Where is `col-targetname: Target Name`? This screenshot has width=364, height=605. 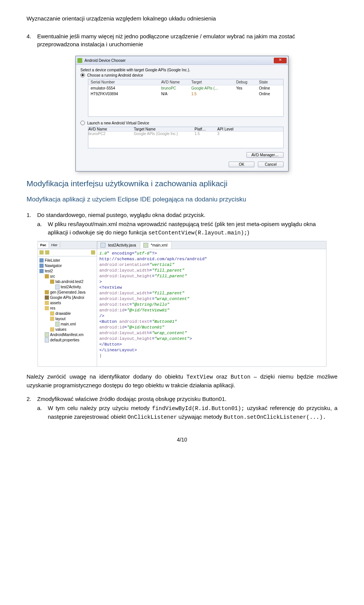
col-targetname: Target Name is located at coordinates (164, 129).